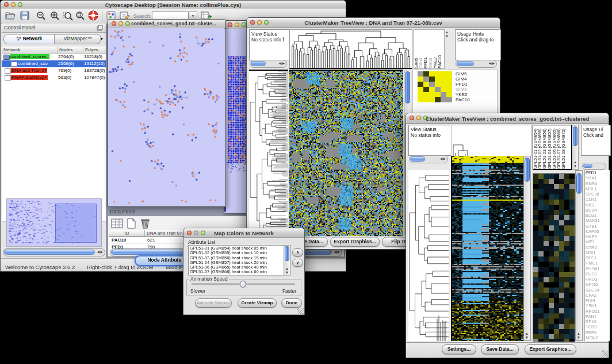 The height and width of the screenshot is (364, 612). What do you see at coordinates (145, 223) in the screenshot?
I see `delete-attribute-icon` at bounding box center [145, 223].